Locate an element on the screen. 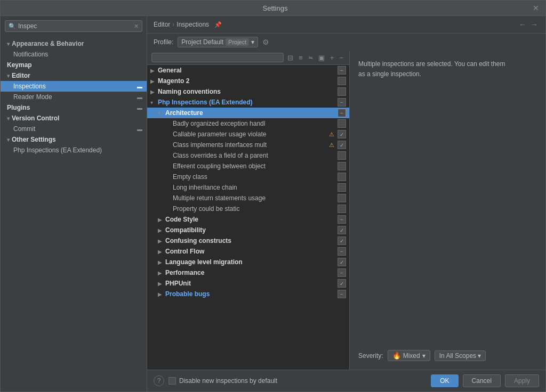 Image resolution: width=546 pixels, height=392 pixels. sidebar-item-php-inspections: Php Inspections (EA Extended) is located at coordinates (74, 150).